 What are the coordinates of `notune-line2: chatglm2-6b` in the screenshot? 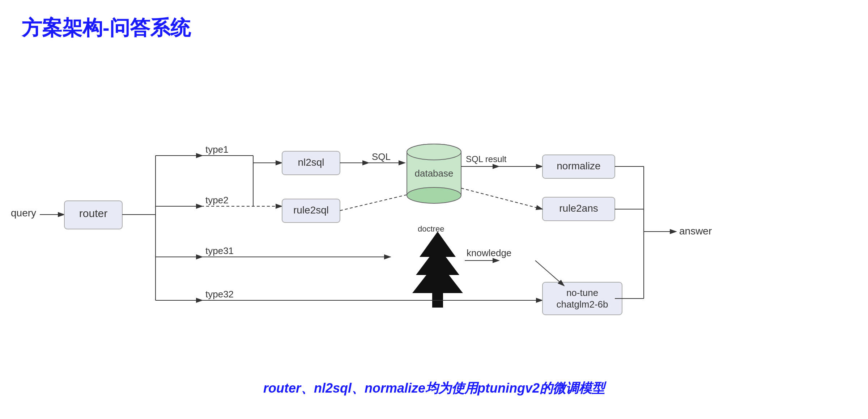 It's located at (582, 304).